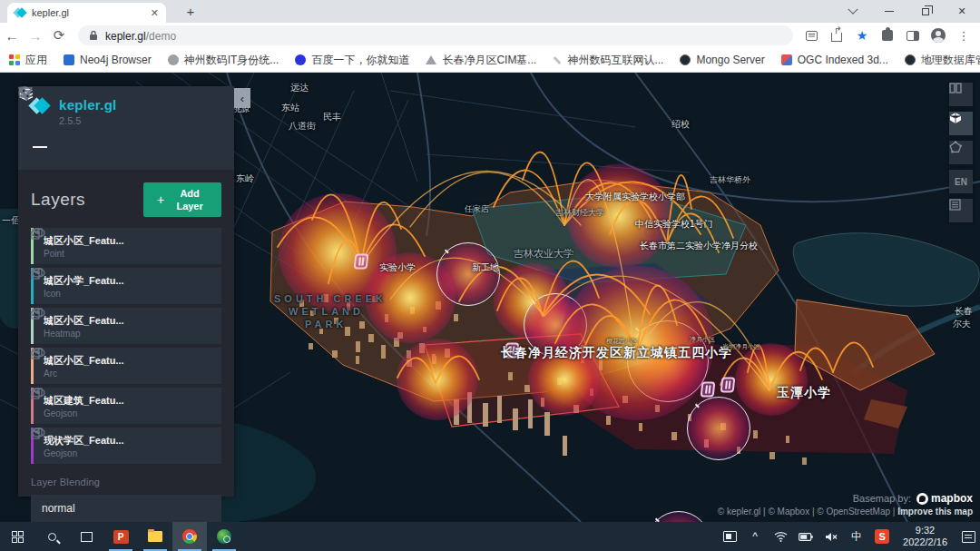 The width and height of the screenshot is (980, 551). What do you see at coordinates (302, 126) in the screenshot?
I see `map-label: 八道街` at bounding box center [302, 126].